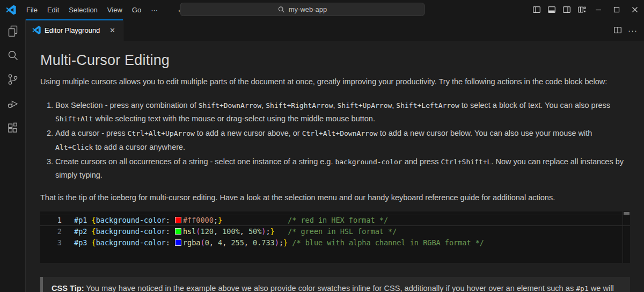 Image resolution: width=644 pixels, height=292 pixels. What do you see at coordinates (335, 198) in the screenshot?
I see `outro-paragraph: That is the tip of the iceberg for multi…` at bounding box center [335, 198].